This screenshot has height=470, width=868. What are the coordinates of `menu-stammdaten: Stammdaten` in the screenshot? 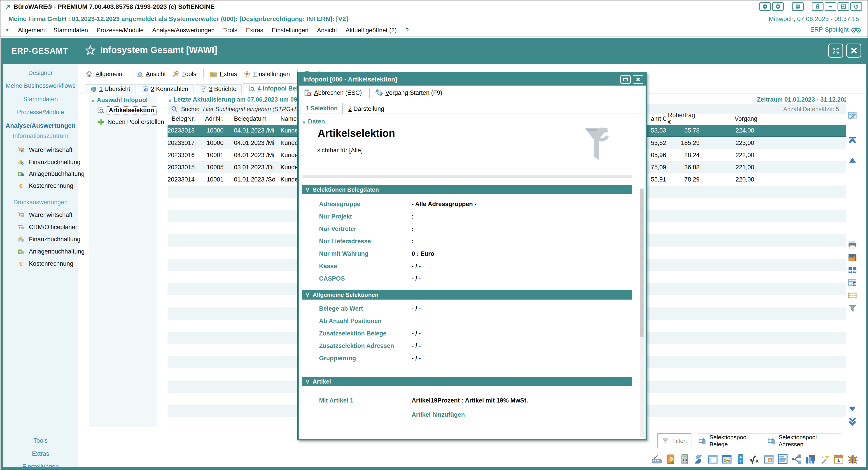 It's located at (71, 30).